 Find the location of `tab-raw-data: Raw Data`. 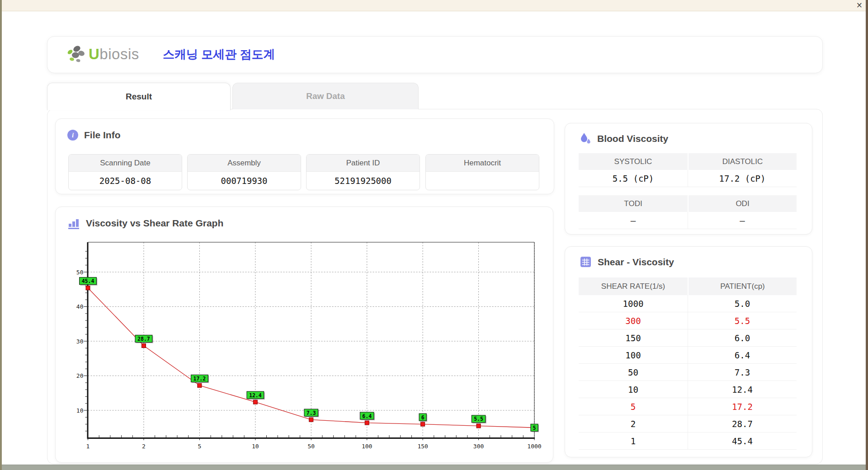

tab-raw-data: Raw Data is located at coordinates (326, 96).